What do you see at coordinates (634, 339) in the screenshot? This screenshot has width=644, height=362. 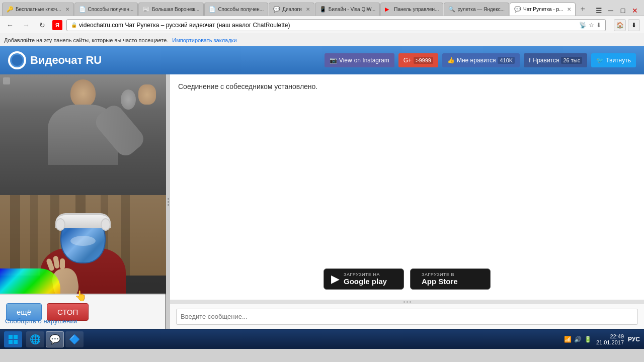 I see `language-indicator: РУС` at bounding box center [634, 339].